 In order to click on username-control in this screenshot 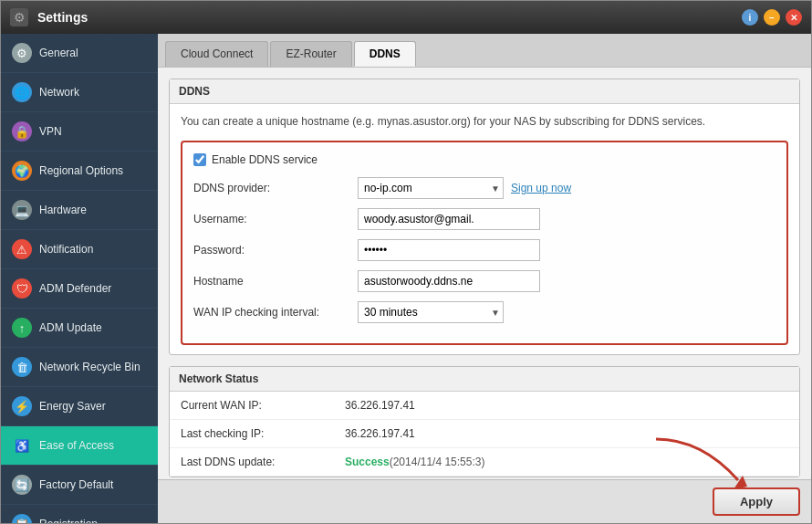, I will do `click(449, 219)`.